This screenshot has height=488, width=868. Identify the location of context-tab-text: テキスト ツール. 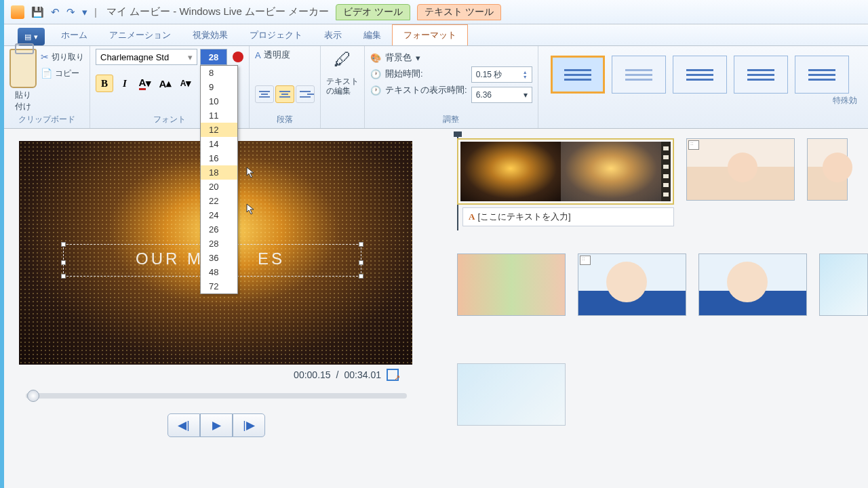
(459, 12).